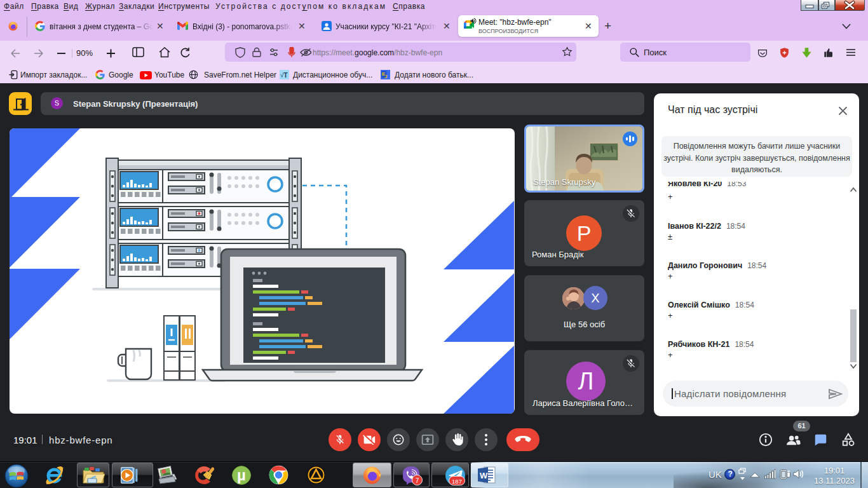 Image resolution: width=868 pixels, height=488 pixels. Describe the element at coordinates (484, 475) in the screenshot. I see `svg-text: W` at that location.